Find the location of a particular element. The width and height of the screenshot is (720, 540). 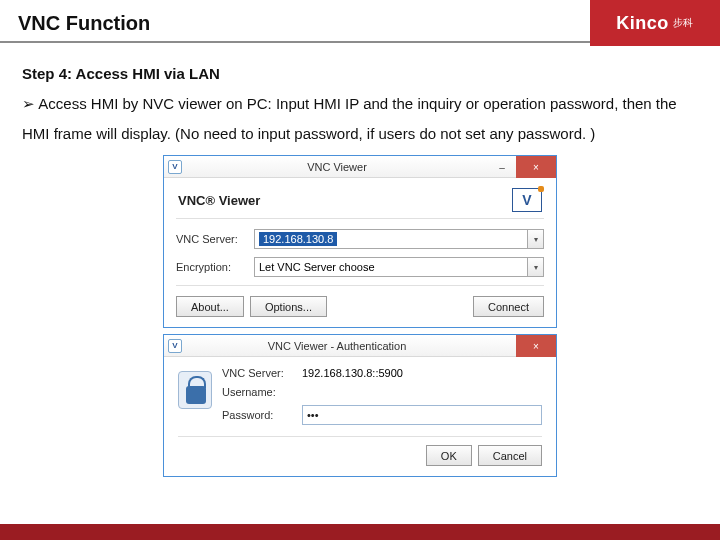

about-button: About... is located at coordinates (210, 306).